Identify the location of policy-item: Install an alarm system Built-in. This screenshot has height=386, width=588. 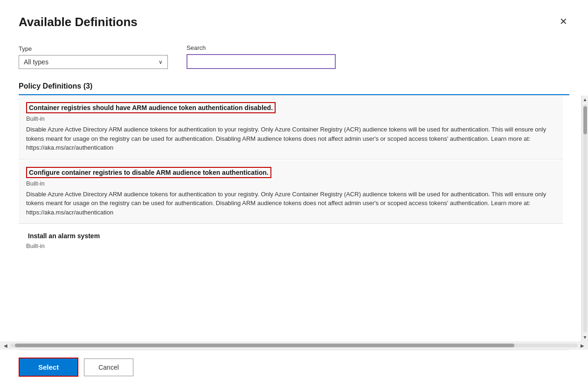
(291, 241).